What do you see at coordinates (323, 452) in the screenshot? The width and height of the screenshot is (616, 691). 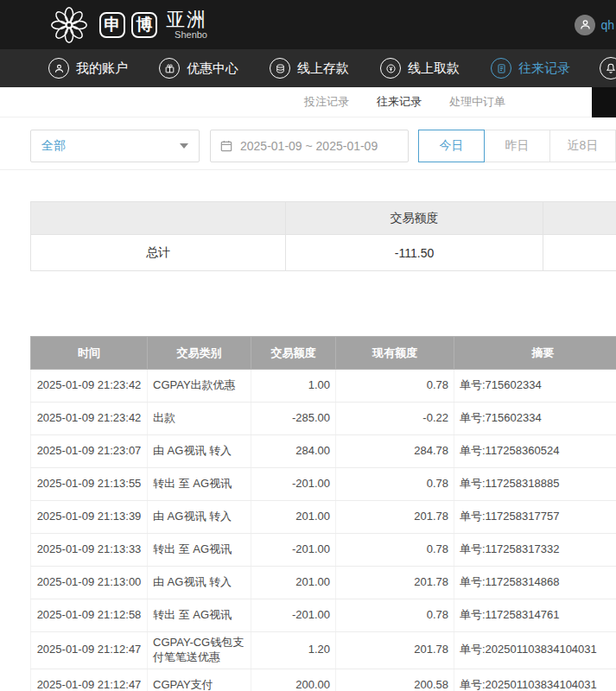 I see `table-row: 2025-01-09 21:23:07 由 AG视讯 转入 284.00 284…` at bounding box center [323, 452].